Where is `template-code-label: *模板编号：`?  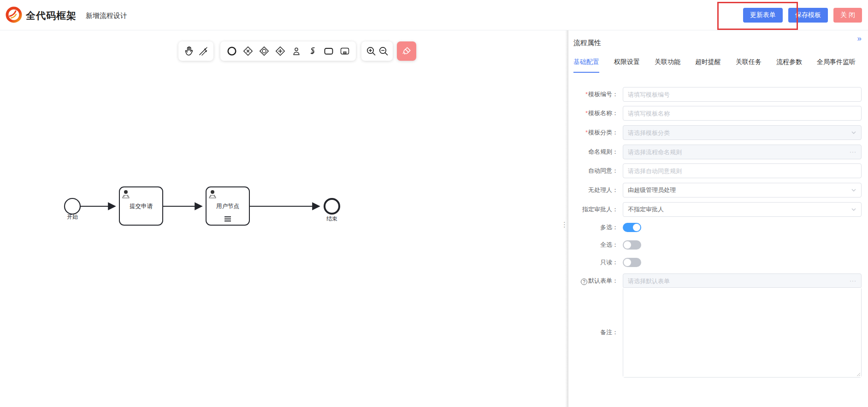
template-code-label: *模板编号： is located at coordinates (593, 94).